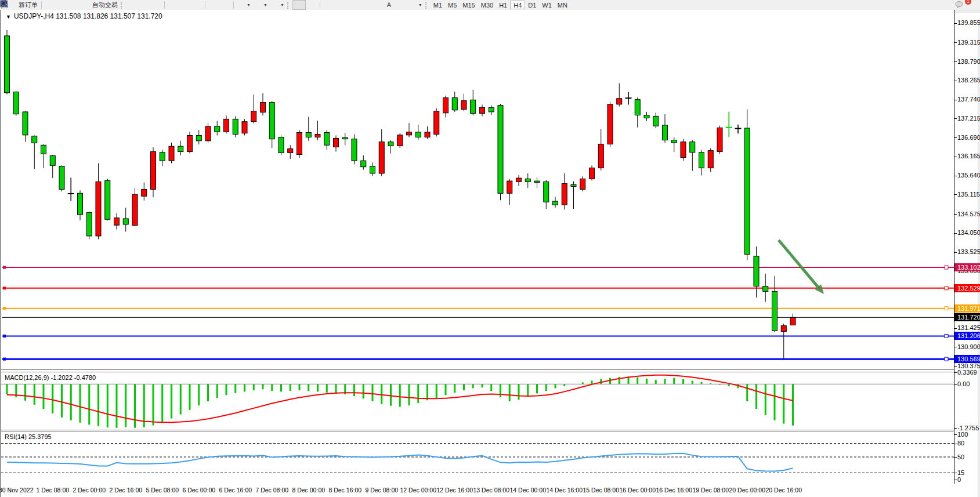 Image resolution: width=980 pixels, height=497 pixels. What do you see at coordinates (50, 5) in the screenshot?
I see `styles-button` at bounding box center [50, 5].